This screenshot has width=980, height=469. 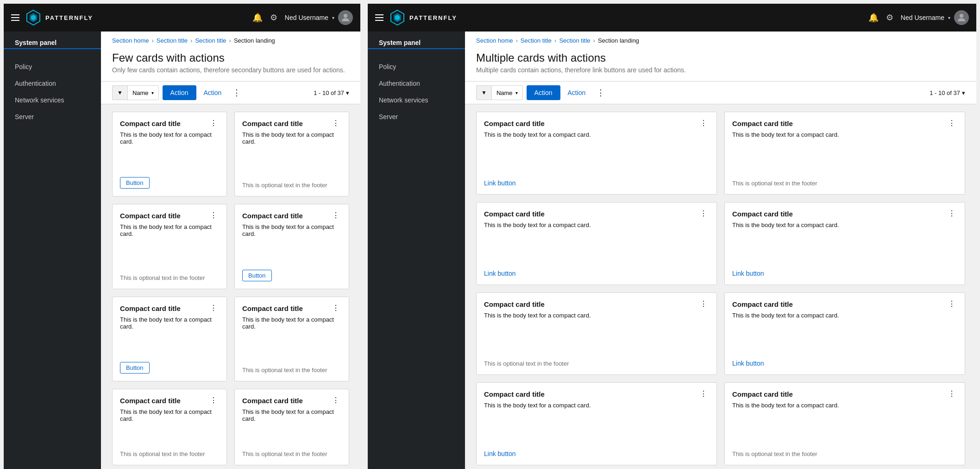 I want to click on filter-group: ▼ Name ▾, so click(x=135, y=93).